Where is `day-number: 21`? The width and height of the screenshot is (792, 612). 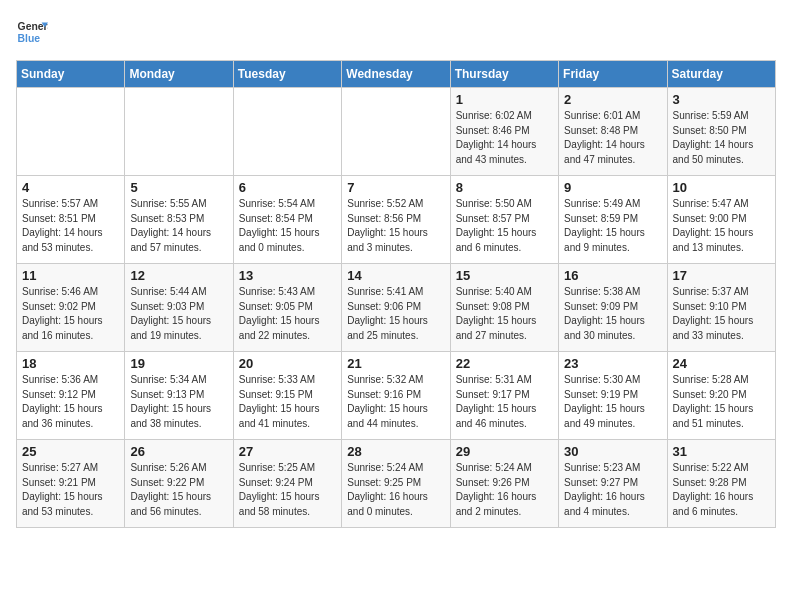 day-number: 21 is located at coordinates (396, 364).